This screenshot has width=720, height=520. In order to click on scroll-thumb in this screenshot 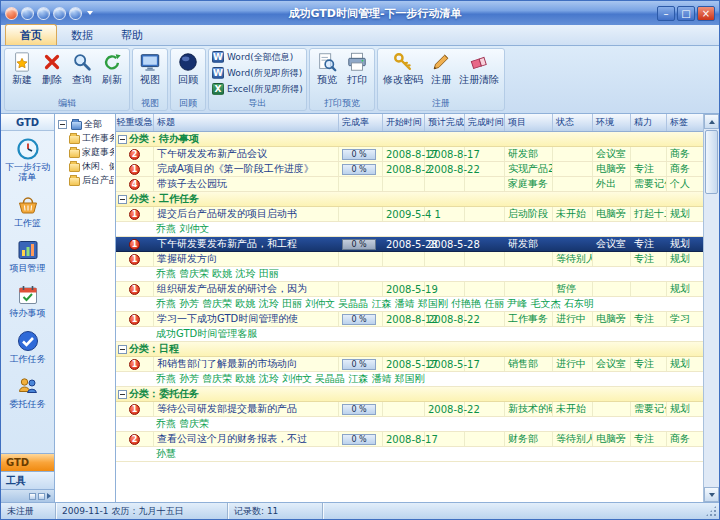, I will do `click(712, 162)`.